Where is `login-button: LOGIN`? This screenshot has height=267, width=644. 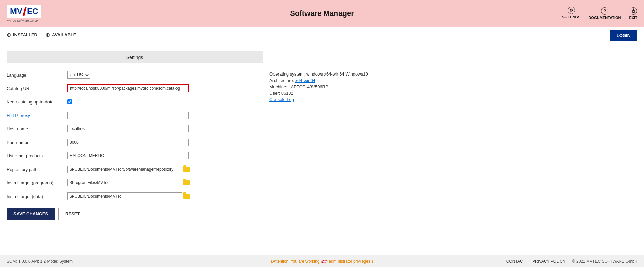 login-button: LOGIN is located at coordinates (624, 36).